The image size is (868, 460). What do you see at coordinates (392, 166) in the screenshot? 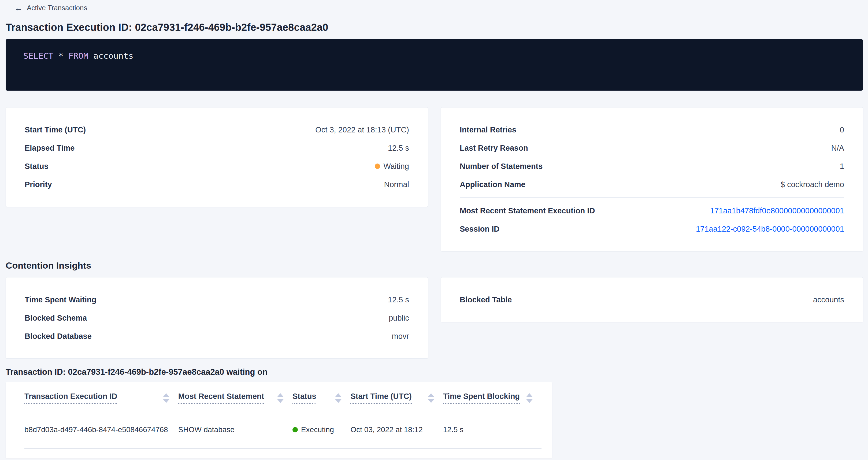
I see `status-value: Waiting` at bounding box center [392, 166].